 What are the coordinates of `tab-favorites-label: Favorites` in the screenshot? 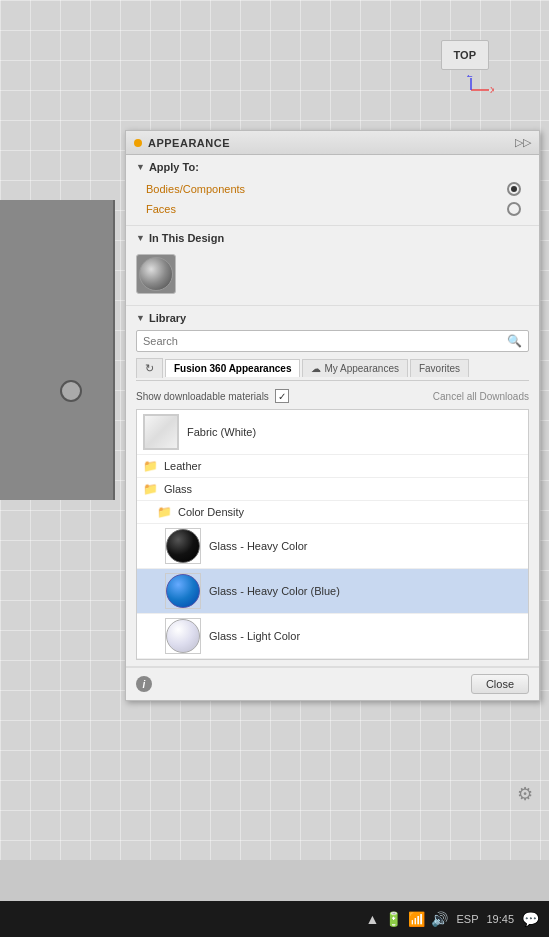 It's located at (440, 368).